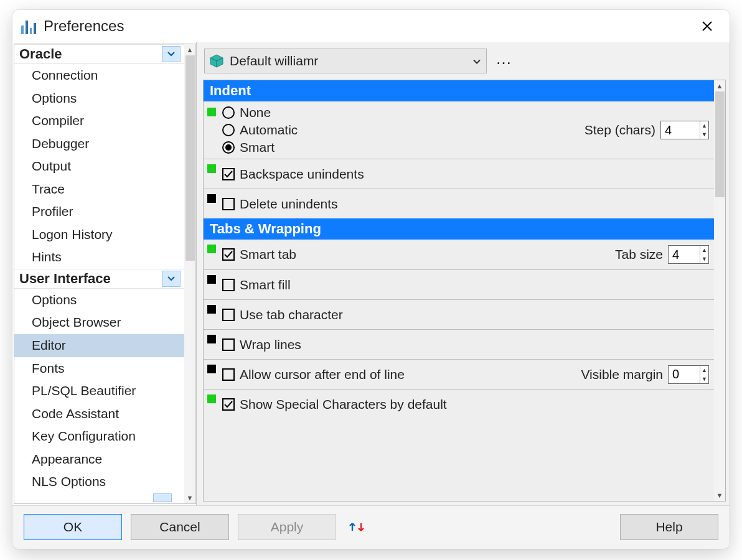 Image resolution: width=742 pixels, height=560 pixels. Describe the element at coordinates (345, 61) in the screenshot. I see `profile-select: Default williamr` at that location.